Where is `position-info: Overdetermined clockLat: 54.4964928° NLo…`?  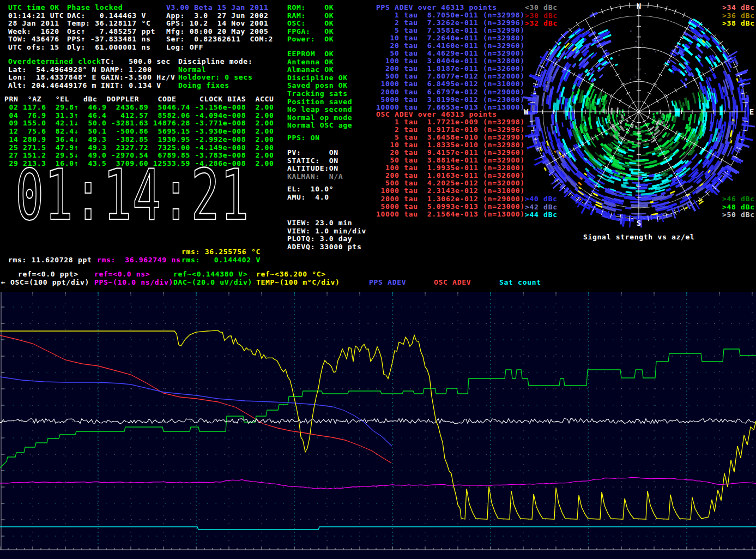
position-info: Overdetermined clockLat: 54.4964928° NLo… is located at coordinates (55, 74).